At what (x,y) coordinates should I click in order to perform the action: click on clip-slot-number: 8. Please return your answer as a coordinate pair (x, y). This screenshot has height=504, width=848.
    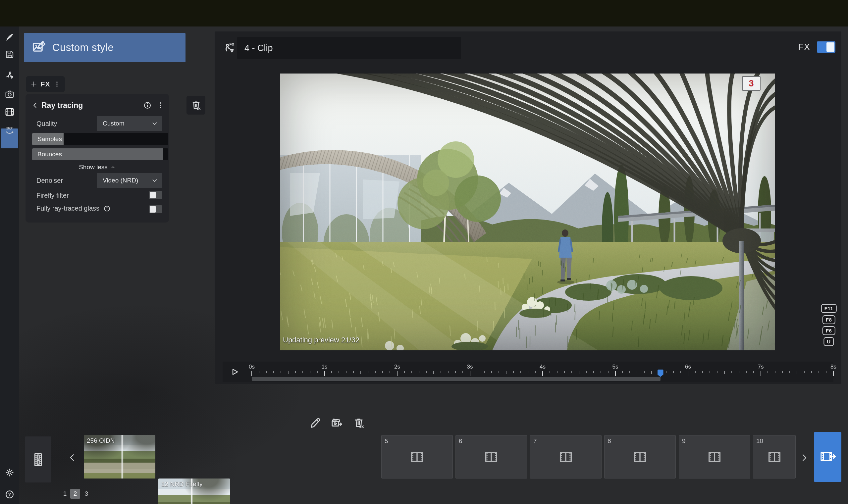
    Looking at the image, I should click on (610, 441).